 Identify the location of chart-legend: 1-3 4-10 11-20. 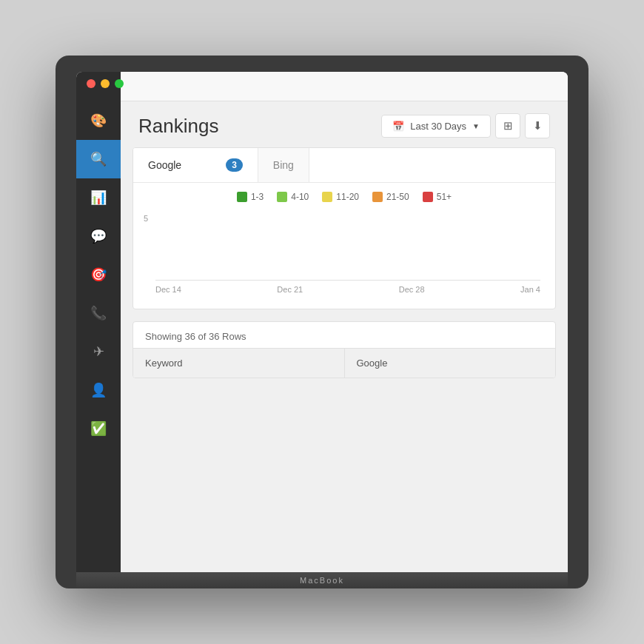
(344, 195).